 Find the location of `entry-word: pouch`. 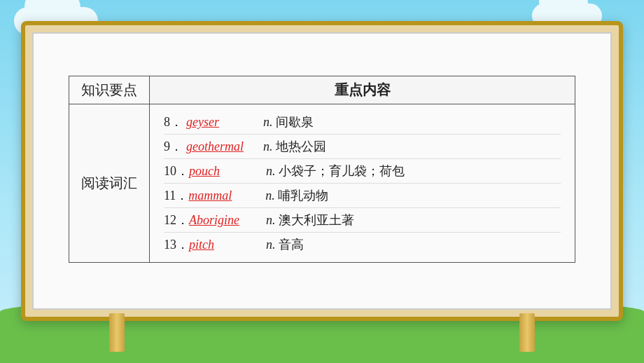

entry-word: pouch is located at coordinates (227, 171).